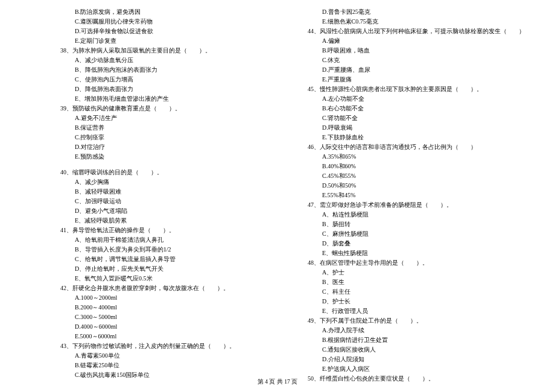  Describe the element at coordinates (151, 356) in the screenshot. I see `option-text: A.青霉素500单位` at that location.